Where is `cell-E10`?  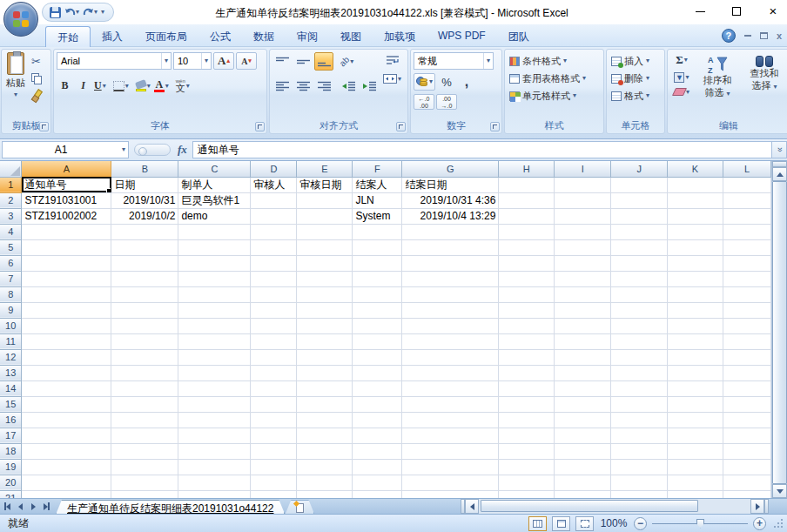
cell-E10 is located at coordinates (325, 326).